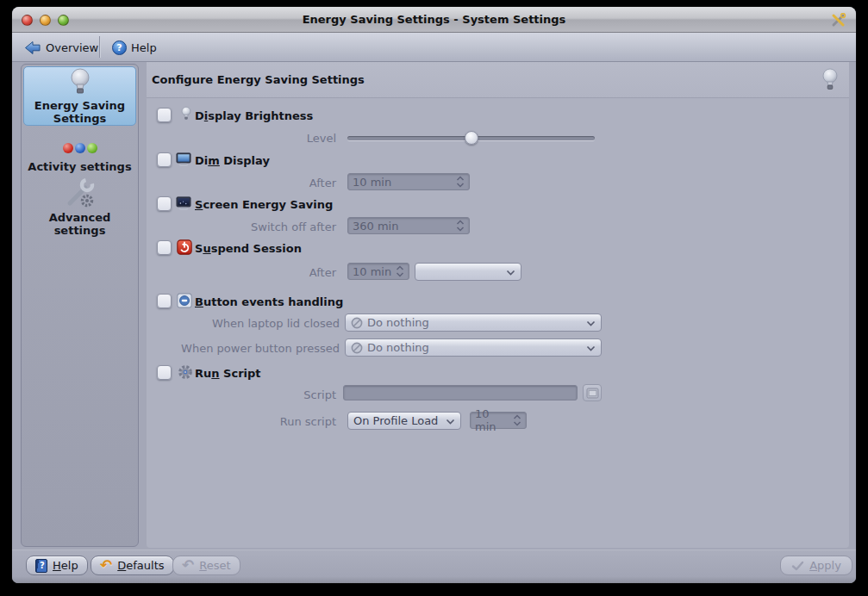 The image size is (868, 596). Describe the element at coordinates (498, 80) in the screenshot. I see `content-header: Configure Energy Saving Settings` at that location.